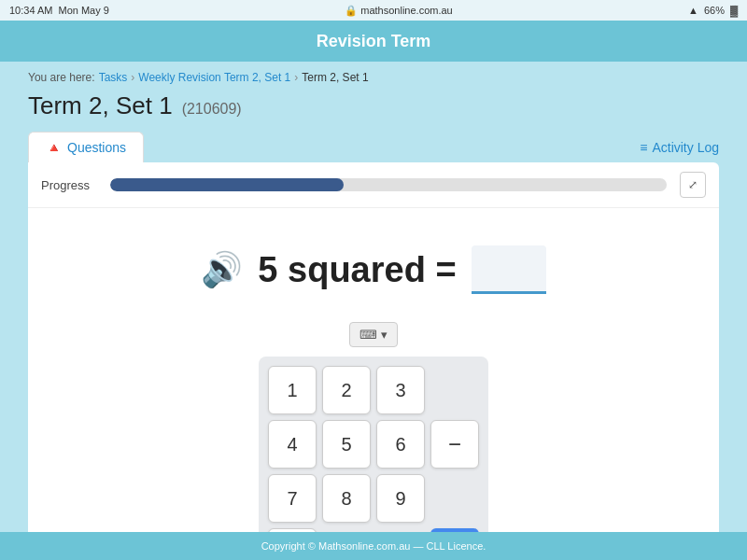 Image resolution: width=747 pixels, height=560 pixels. Describe the element at coordinates (292, 498) in the screenshot. I see `numpad-7: 7` at that location.